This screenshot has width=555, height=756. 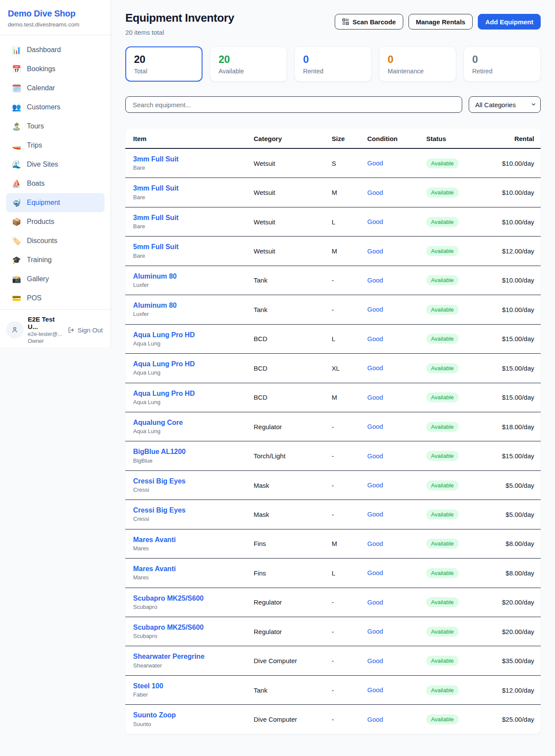 I want to click on sidebar-item-products: 📦 Products, so click(x=56, y=222).